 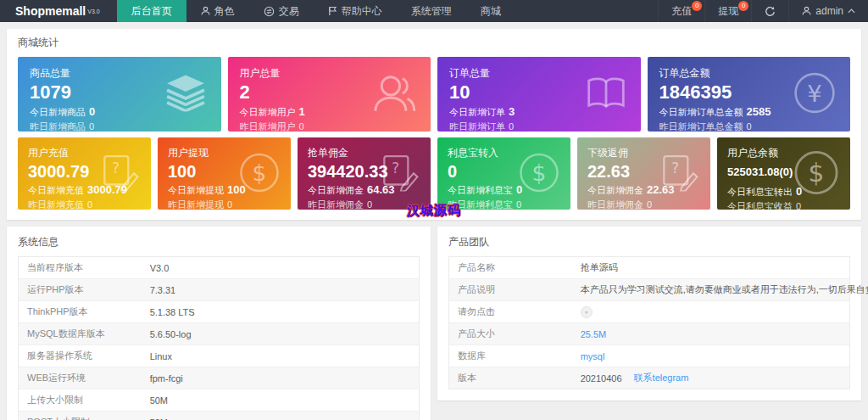 I want to click on nav-item-roles: 角色, so click(x=218, y=11).